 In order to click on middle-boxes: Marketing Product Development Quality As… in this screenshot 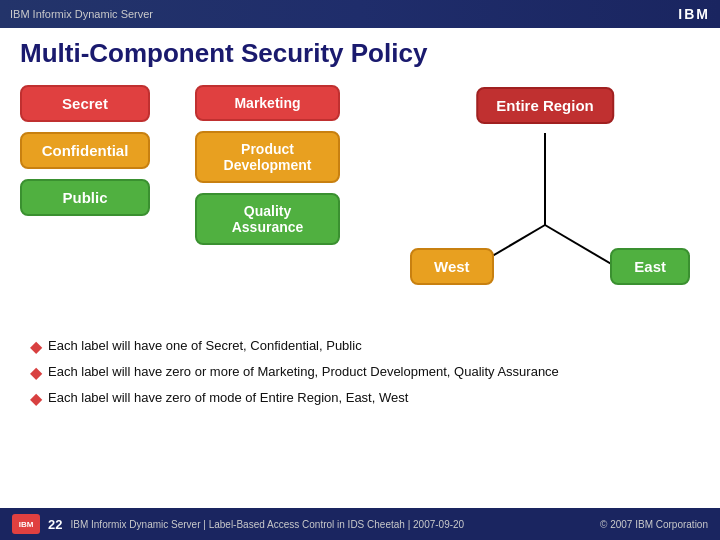, I will do `click(268, 165)`.